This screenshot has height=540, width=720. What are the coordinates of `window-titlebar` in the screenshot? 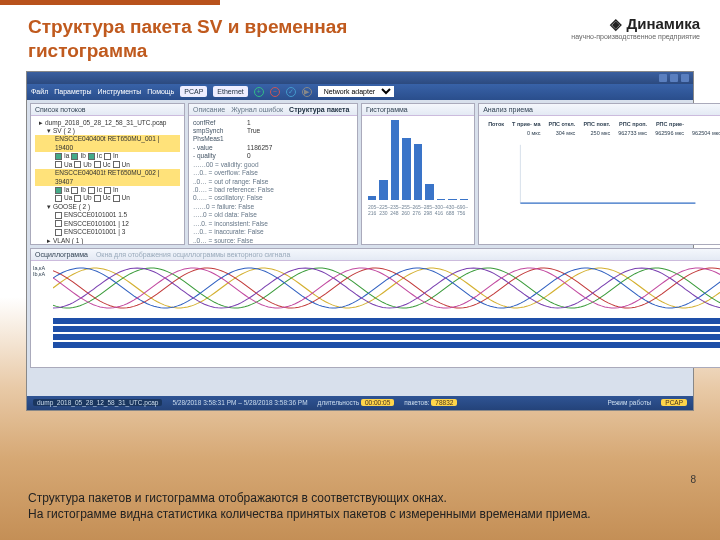 It's located at (360, 78).